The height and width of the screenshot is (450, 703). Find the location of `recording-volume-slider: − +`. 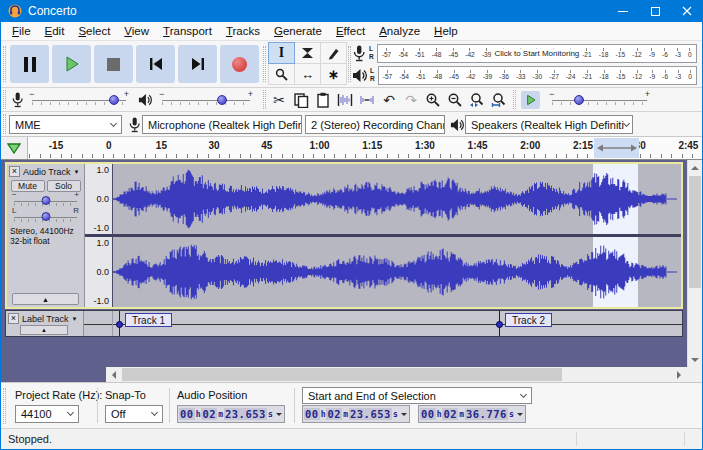

recording-volume-slider: − + is located at coordinates (79, 100).